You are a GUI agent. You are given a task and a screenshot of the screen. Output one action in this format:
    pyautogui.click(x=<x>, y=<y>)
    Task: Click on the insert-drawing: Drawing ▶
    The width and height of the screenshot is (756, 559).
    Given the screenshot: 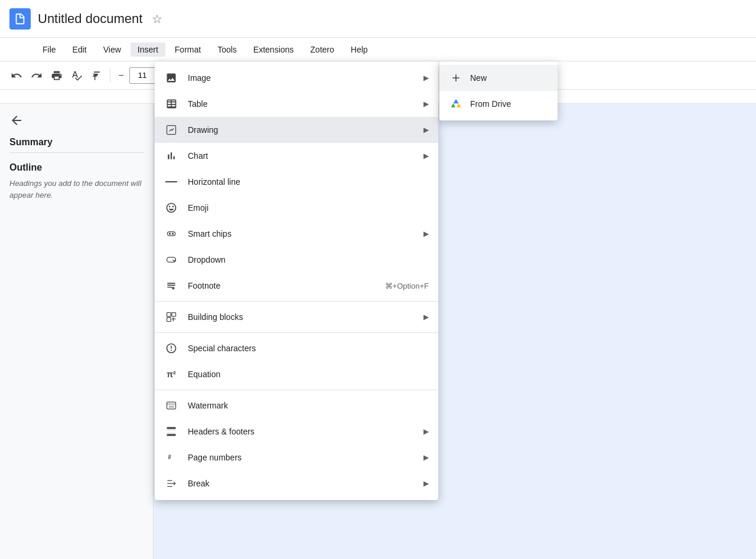 What is the action you would take?
    pyautogui.click(x=296, y=130)
    